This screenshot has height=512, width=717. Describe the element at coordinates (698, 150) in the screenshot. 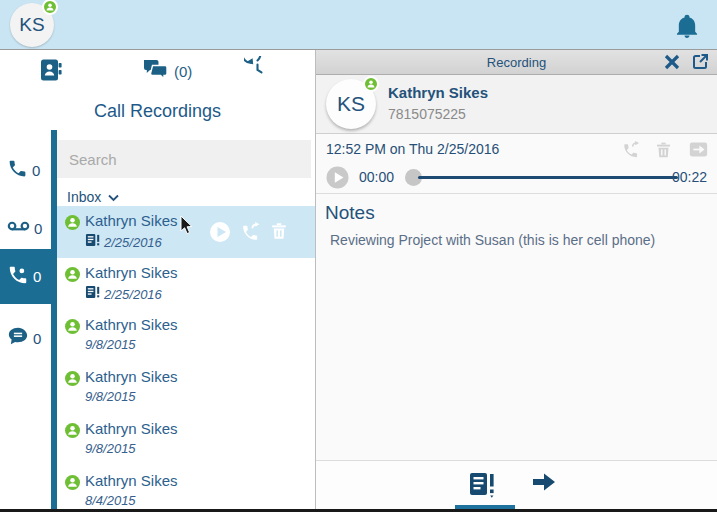

I see `export-icon` at that location.